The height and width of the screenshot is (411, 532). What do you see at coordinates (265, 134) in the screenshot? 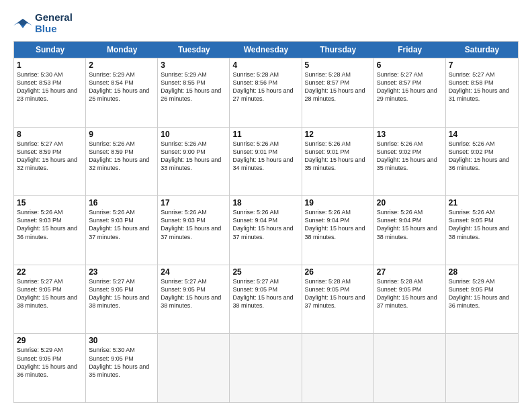
I see `day-number: 11` at bounding box center [265, 134].